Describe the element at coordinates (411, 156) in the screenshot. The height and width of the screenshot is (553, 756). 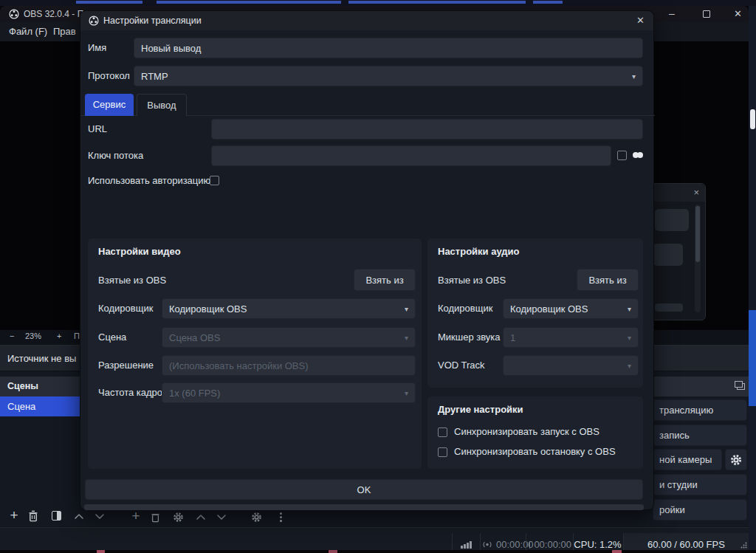
I see `stream-key-input` at that location.